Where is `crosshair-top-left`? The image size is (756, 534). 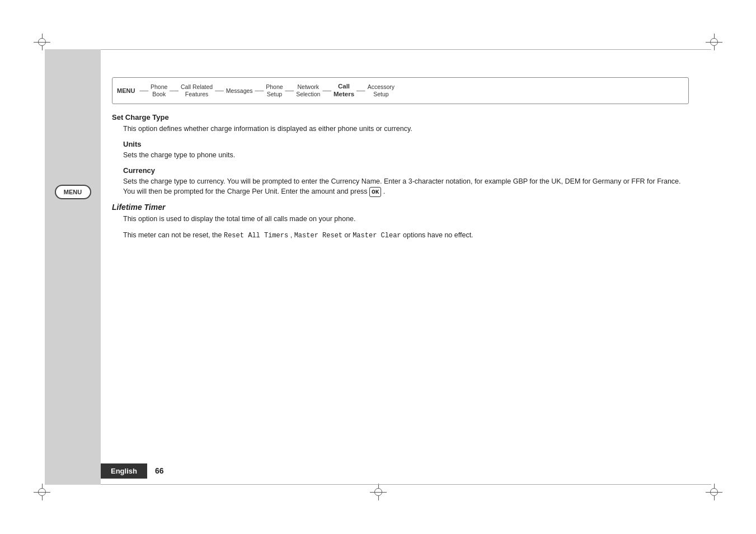
crosshair-top-left is located at coordinates (42, 42).